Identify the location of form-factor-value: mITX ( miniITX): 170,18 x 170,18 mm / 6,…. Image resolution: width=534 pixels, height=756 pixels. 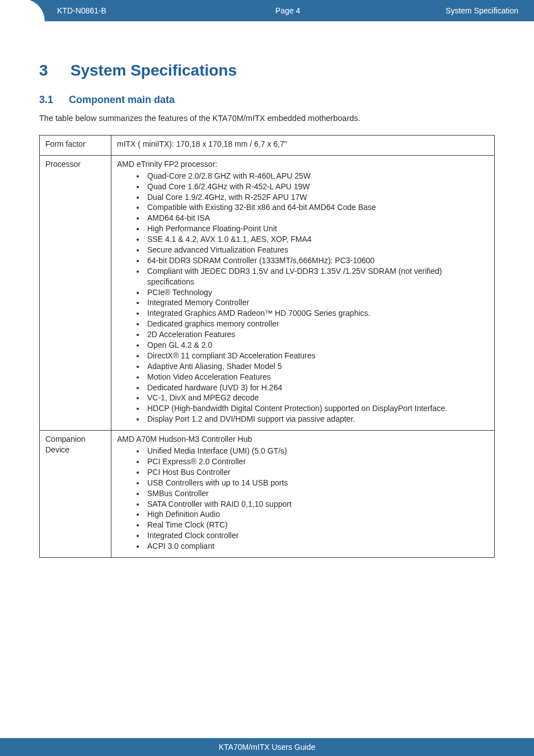
(303, 146).